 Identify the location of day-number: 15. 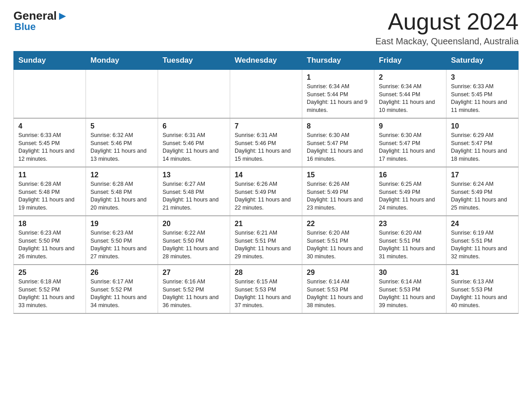
(338, 175).